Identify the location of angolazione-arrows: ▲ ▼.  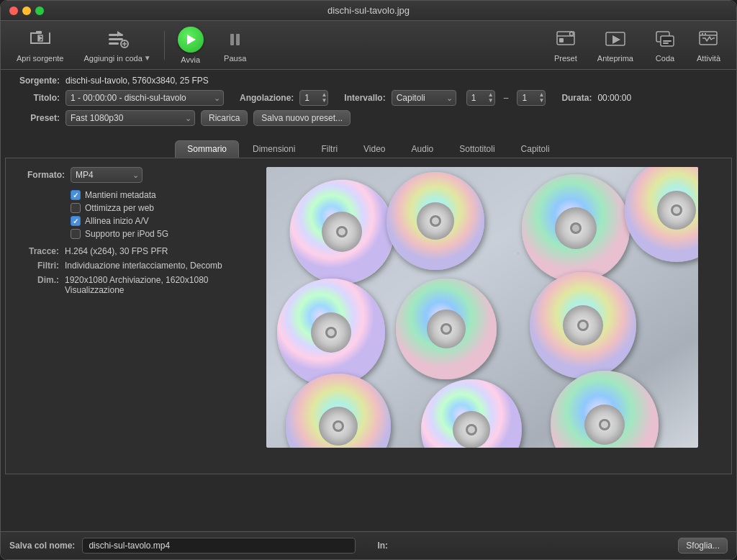
(324, 98).